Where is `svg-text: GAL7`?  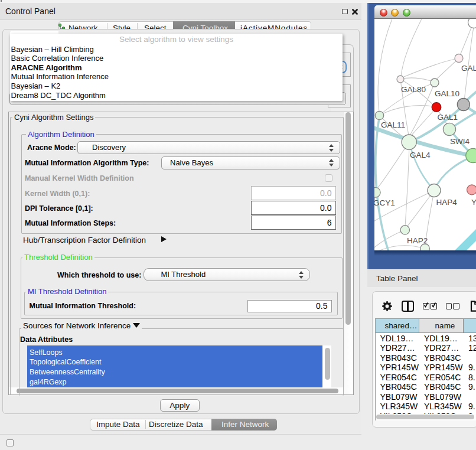 svg-text: GAL7 is located at coordinates (469, 69).